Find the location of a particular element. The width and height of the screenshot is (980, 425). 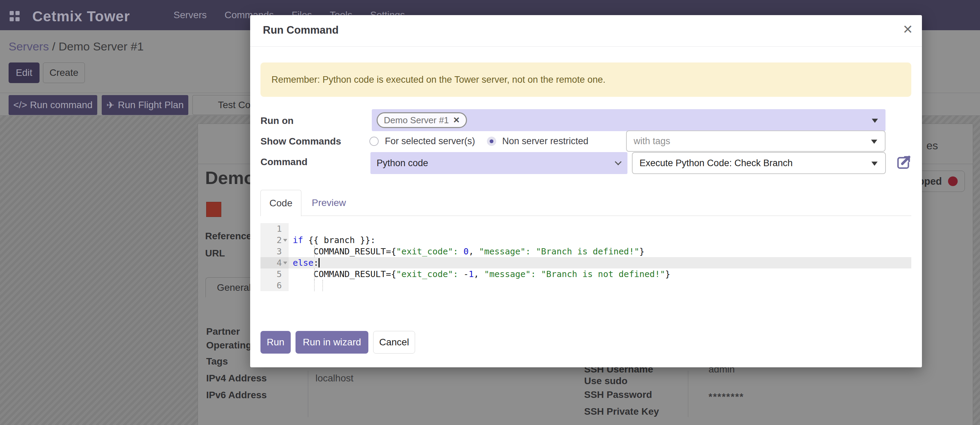

breadcrumb-current: Demo Server #1 is located at coordinates (101, 46).